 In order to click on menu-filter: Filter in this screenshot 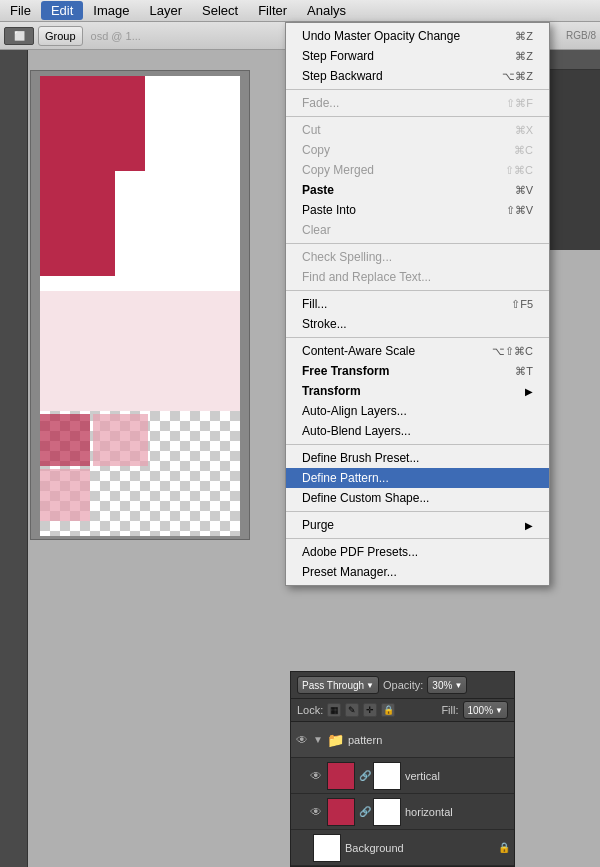, I will do `click(272, 10)`.